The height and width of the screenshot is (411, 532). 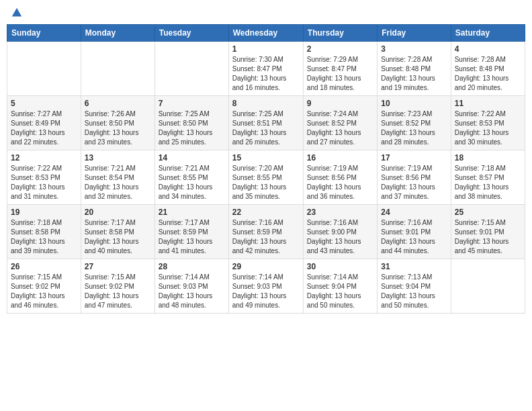 I want to click on calendar-cell: 7Sunrise: 7:25 AM Sunset: 8:50 PM Daylig…, so click(x=191, y=124).